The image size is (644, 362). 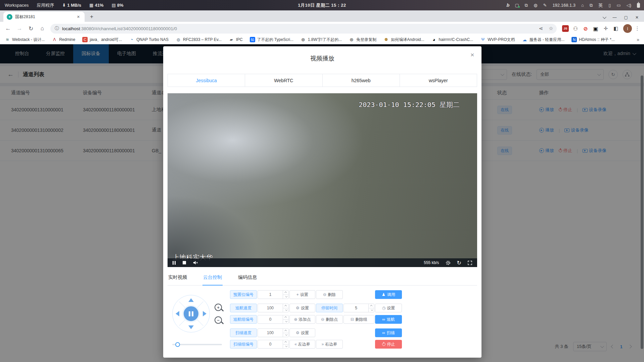 I want to click on tab-encoding-info: 编码信息, so click(x=247, y=279).